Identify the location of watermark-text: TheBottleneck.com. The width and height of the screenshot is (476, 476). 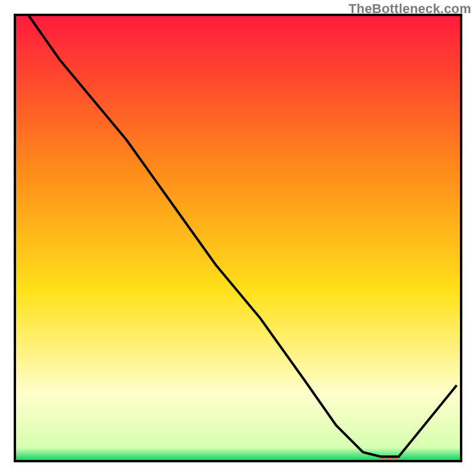
(410, 9).